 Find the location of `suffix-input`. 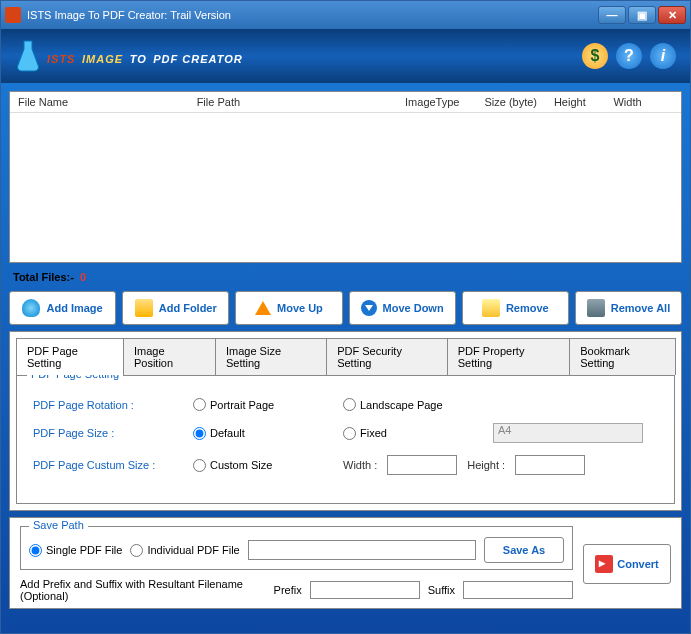

suffix-input is located at coordinates (518, 590).